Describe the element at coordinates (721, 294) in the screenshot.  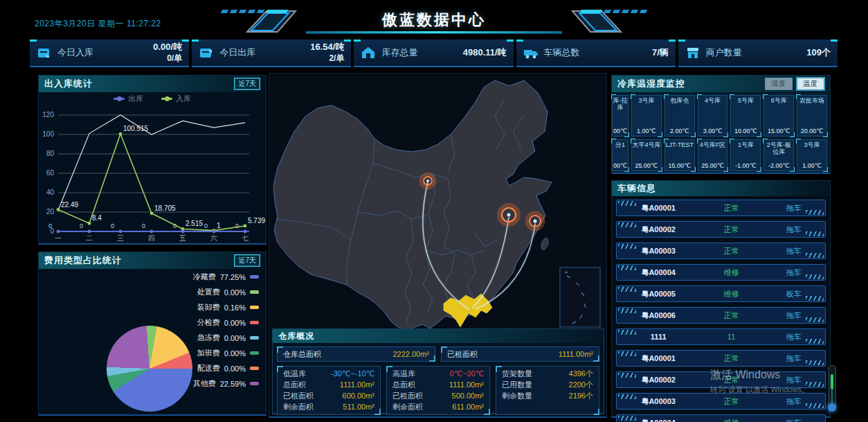
I see `vehicle-row: 粤A00005 维修 板车` at that location.